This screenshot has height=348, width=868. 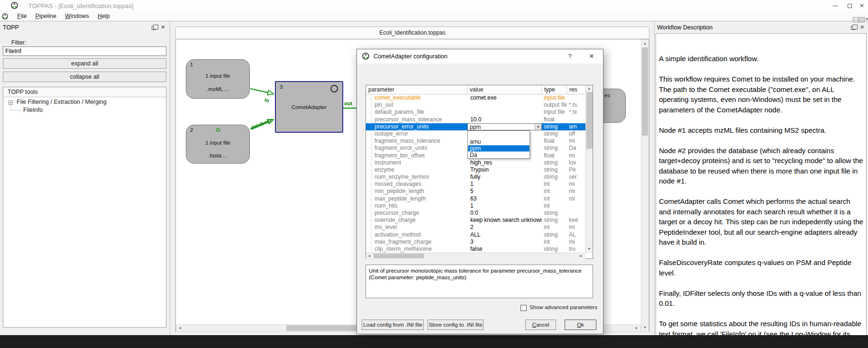 I want to click on filter-input, so click(x=84, y=51).